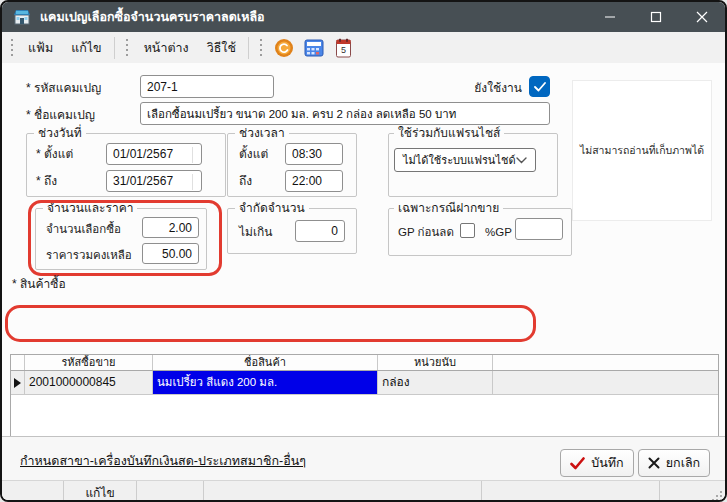 This screenshot has height=502, width=727. What do you see at coordinates (170, 254) in the screenshot?
I see `price-input` at bounding box center [170, 254].